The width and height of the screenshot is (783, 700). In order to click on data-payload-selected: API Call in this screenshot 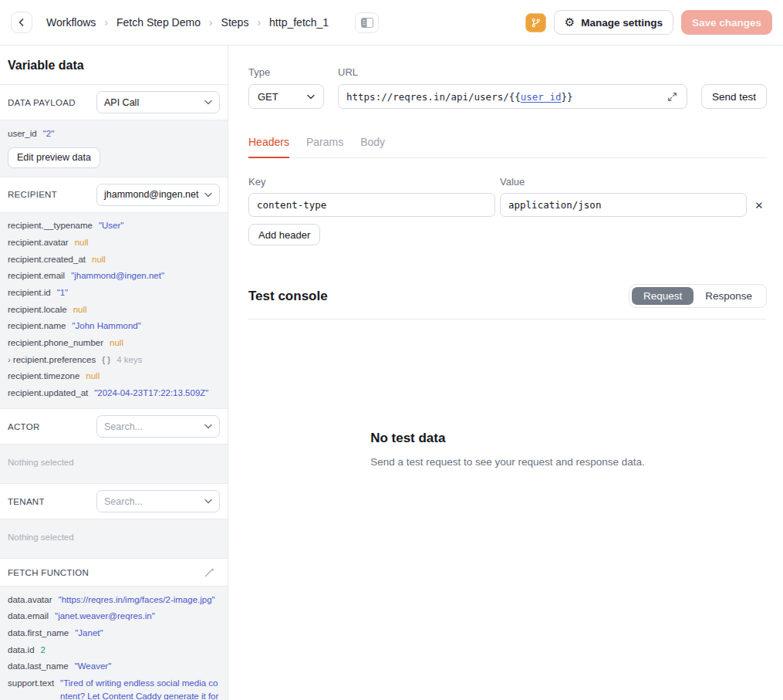, I will do `click(122, 103)`.